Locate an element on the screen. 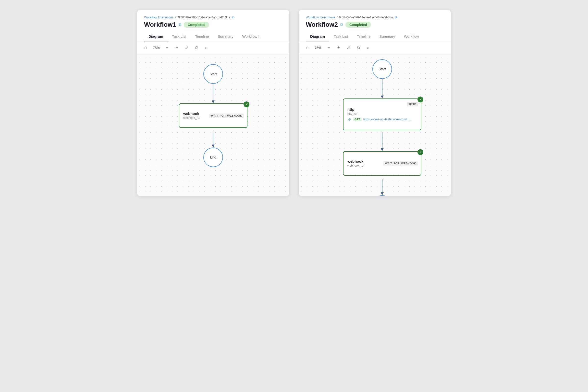  workflow1-status-badge: Completed is located at coordinates (196, 25).